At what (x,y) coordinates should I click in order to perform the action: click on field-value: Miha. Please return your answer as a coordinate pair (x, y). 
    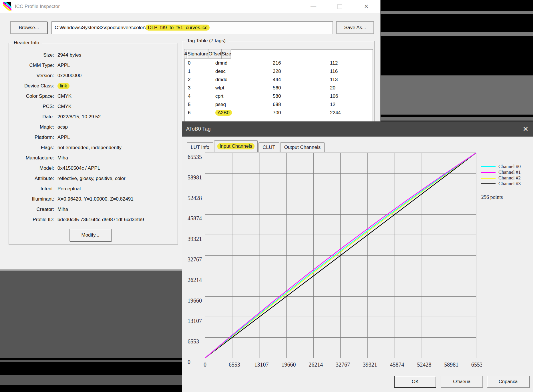
    Looking at the image, I should click on (63, 209).